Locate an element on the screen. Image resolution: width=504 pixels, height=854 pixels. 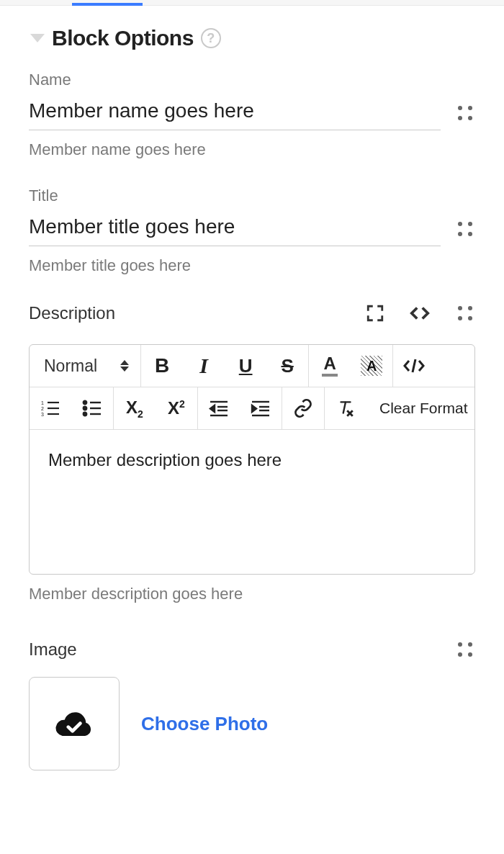
description-label: Description is located at coordinates (185, 313).